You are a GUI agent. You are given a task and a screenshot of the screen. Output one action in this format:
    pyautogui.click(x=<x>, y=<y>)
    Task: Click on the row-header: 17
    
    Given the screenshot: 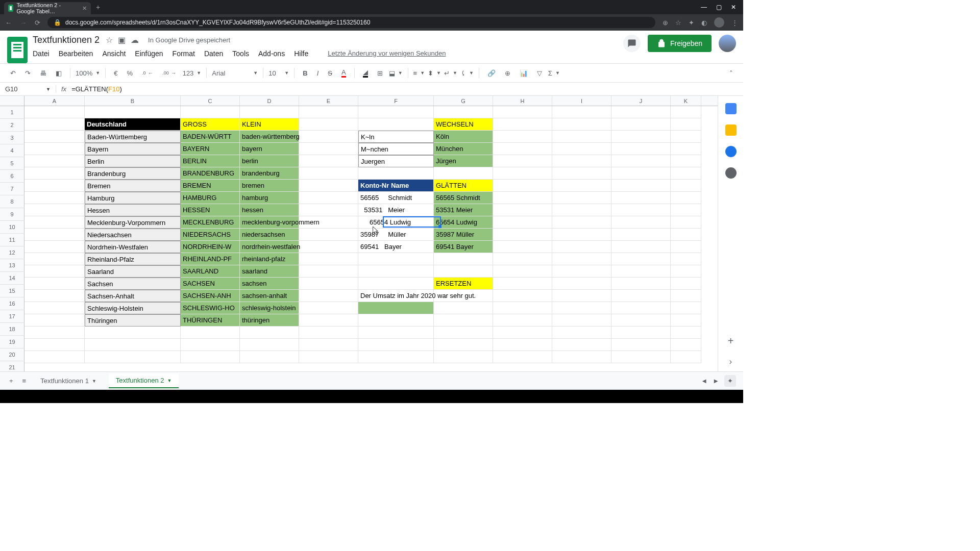 What is the action you would take?
    pyautogui.click(x=12, y=316)
    